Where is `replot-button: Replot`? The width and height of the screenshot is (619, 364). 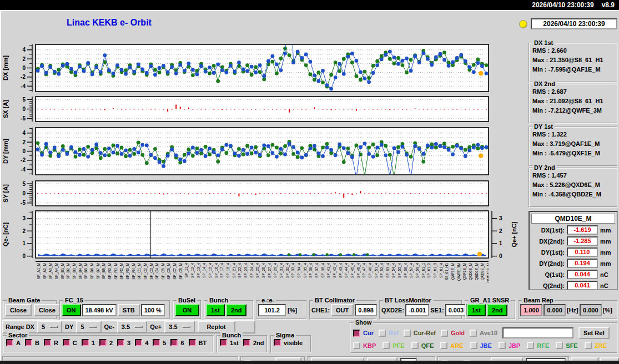 replot-button: Replot is located at coordinates (217, 327).